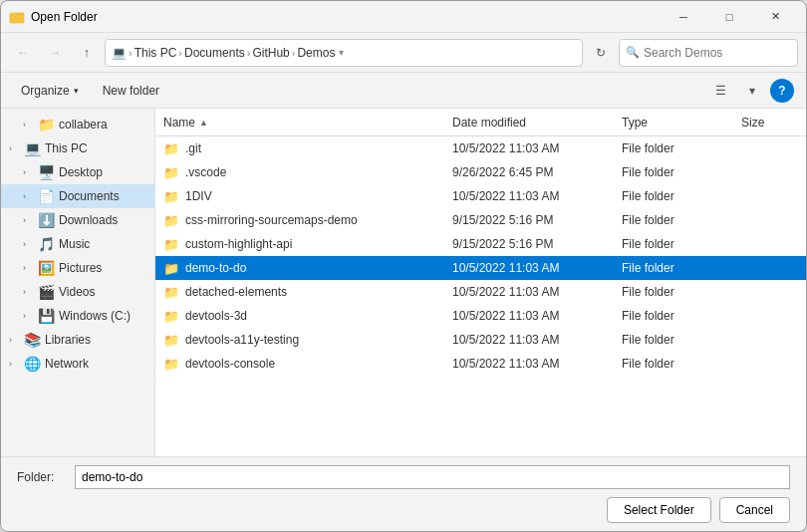  Describe the element at coordinates (120, 53) in the screenshot. I see `breadcrumb-icon: 💻` at that location.